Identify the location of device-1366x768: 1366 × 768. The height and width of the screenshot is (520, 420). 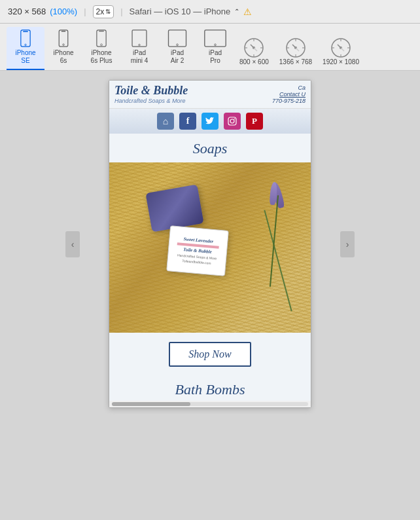
(296, 48).